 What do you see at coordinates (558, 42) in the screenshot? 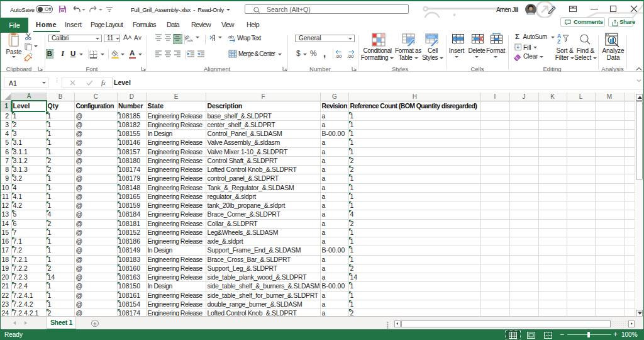
I see `svg-text: Z` at bounding box center [558, 42].